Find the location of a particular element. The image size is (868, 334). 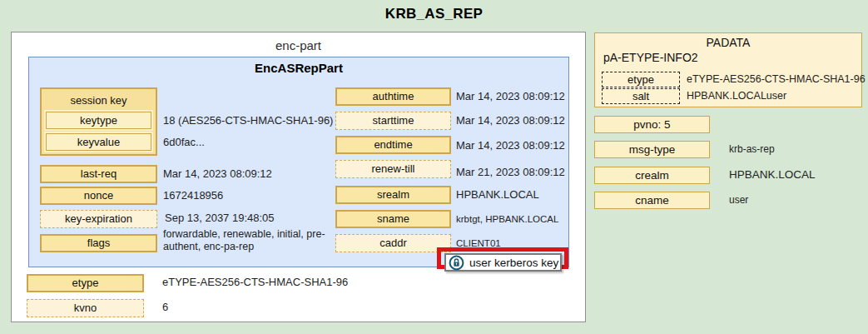

srealm-value: HPBANK.LOCAL is located at coordinates (498, 195).